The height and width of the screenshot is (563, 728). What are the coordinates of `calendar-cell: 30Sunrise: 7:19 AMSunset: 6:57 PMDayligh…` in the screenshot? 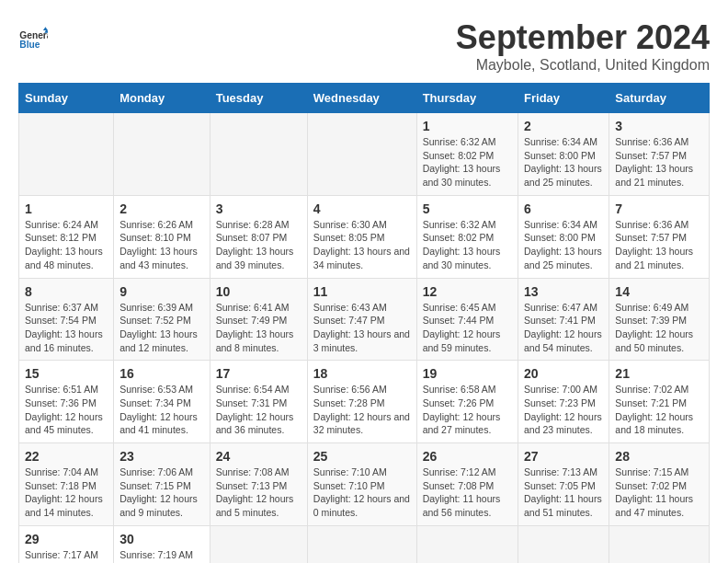 It's located at (162, 545).